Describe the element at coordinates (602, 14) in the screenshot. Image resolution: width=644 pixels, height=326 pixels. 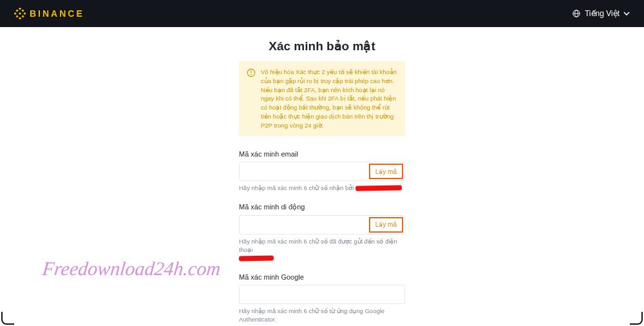
I see `language-label: Tiếng Việt` at that location.